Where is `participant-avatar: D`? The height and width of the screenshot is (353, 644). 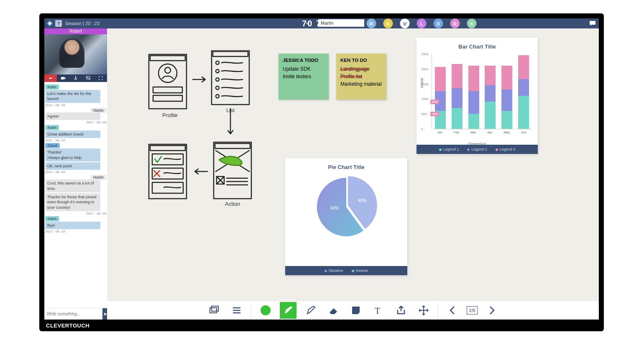
participant-avatar: D is located at coordinates (438, 23).